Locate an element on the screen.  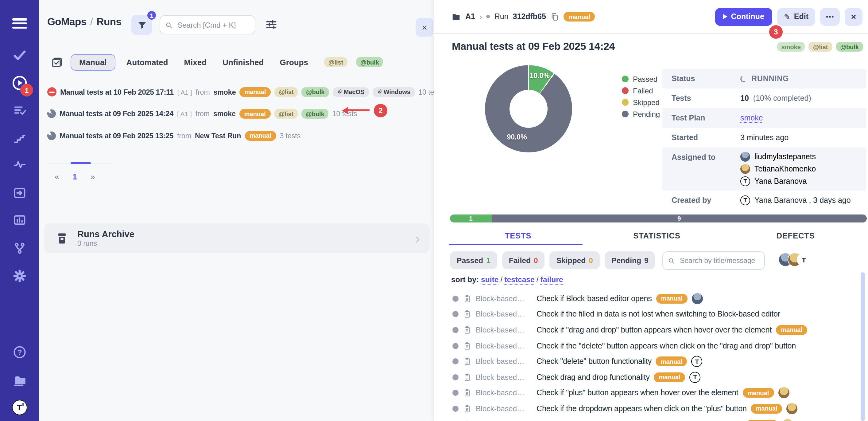
assignee: liudmylastepanets is located at coordinates (803, 157).